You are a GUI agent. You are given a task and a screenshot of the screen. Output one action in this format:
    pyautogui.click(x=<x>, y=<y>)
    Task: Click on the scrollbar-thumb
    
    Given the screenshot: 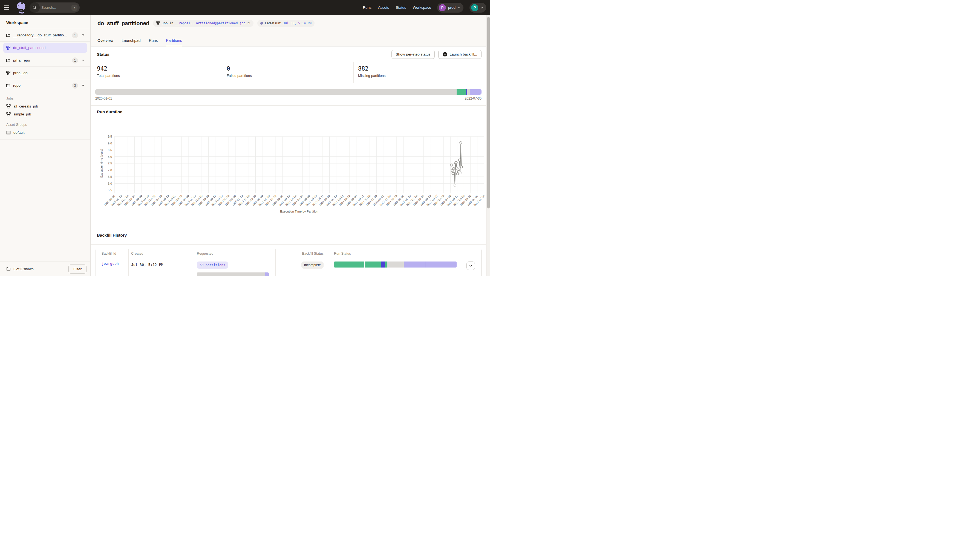 What is the action you would take?
    pyautogui.click(x=488, y=113)
    